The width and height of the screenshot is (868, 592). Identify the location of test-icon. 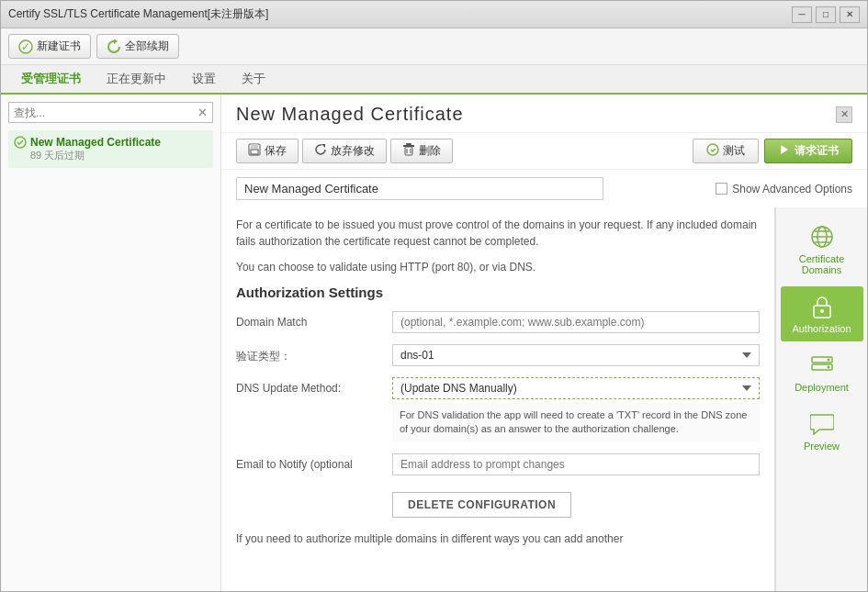
(713, 151).